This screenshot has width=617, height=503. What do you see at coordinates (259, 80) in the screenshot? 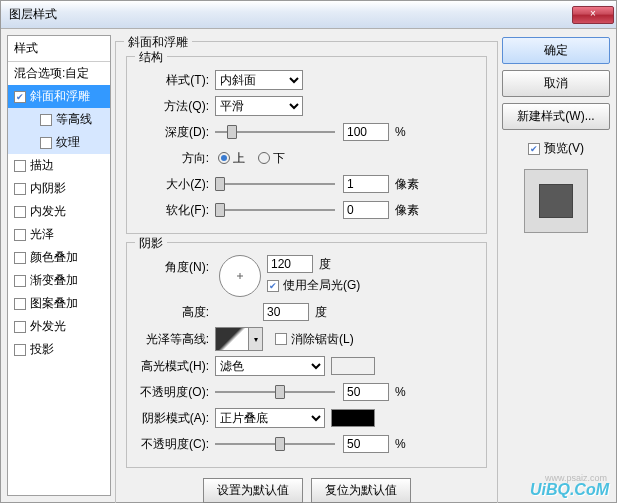
I see `style-select: 内斜面` at bounding box center [259, 80].